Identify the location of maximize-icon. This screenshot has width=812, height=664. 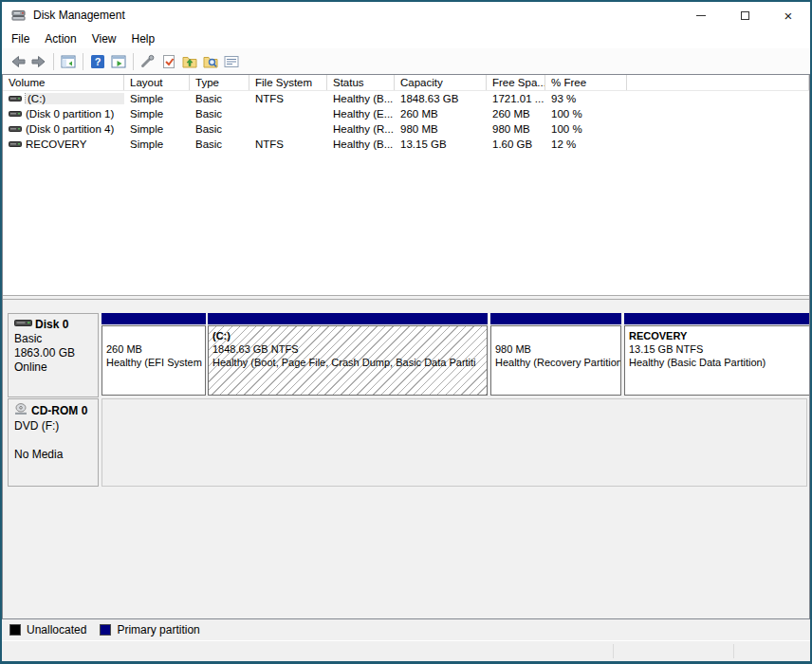
(746, 15).